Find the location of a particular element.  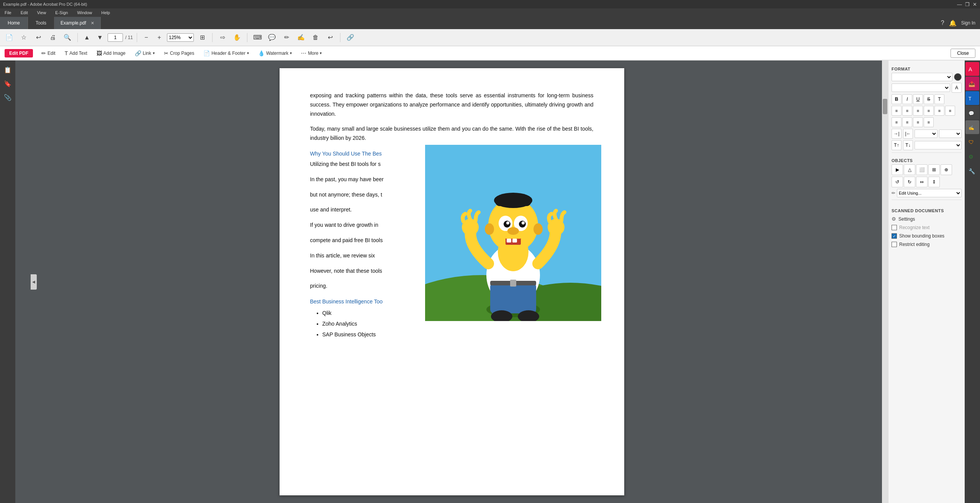

scroll-thumb is located at coordinates (885, 106).